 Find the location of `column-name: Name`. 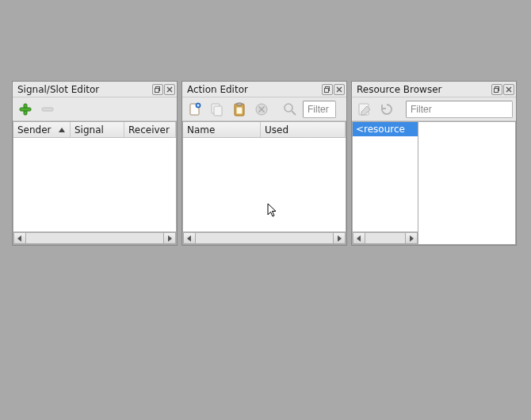

column-name: Name is located at coordinates (222, 130).